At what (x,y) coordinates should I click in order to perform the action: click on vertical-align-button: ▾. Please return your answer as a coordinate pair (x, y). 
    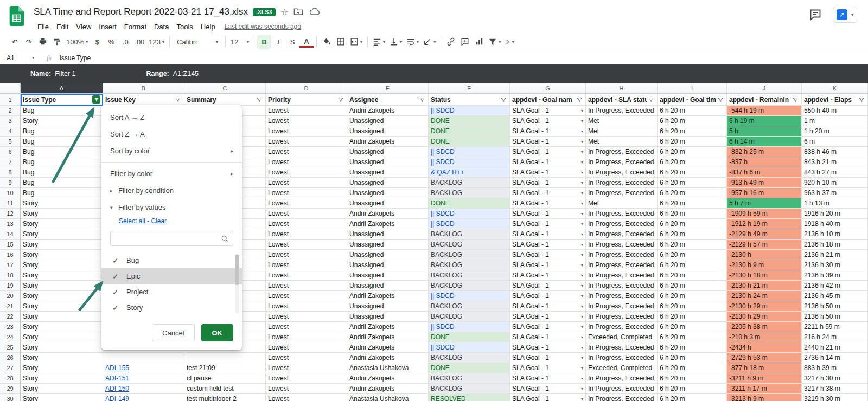
    Looking at the image, I should click on (396, 42).